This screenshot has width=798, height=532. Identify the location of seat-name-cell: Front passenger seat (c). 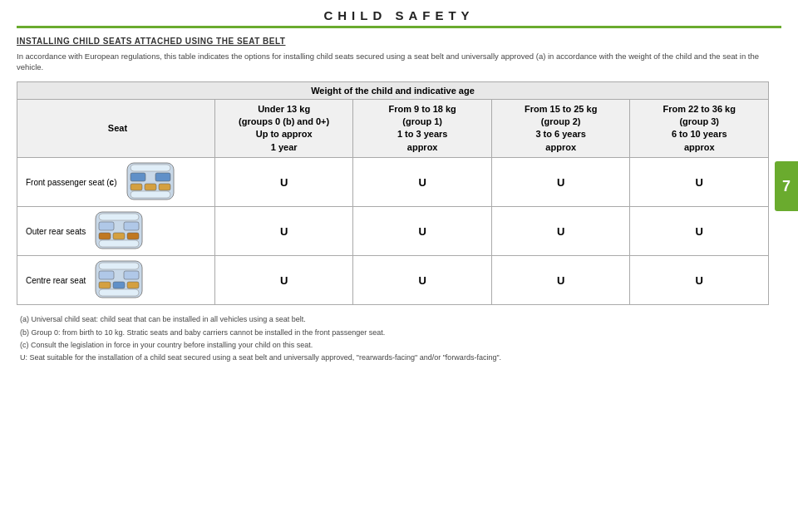
(116, 183).